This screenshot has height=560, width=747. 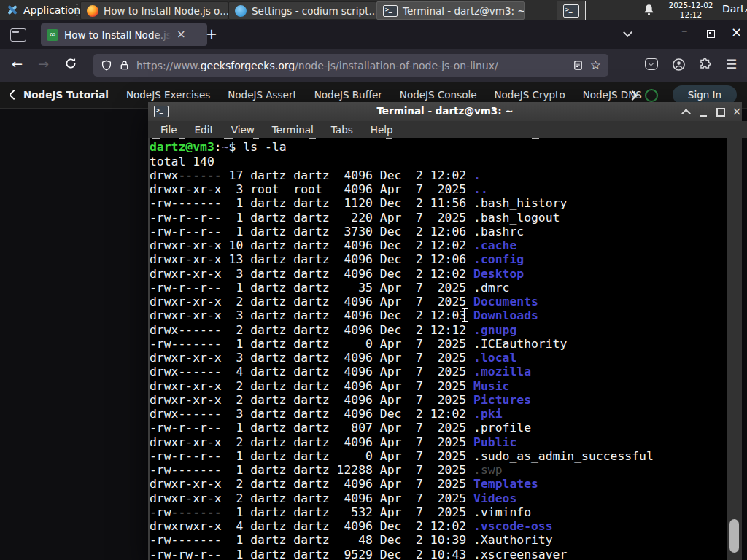 I want to click on url-domain: geeksforgeeks.org, so click(x=248, y=66).